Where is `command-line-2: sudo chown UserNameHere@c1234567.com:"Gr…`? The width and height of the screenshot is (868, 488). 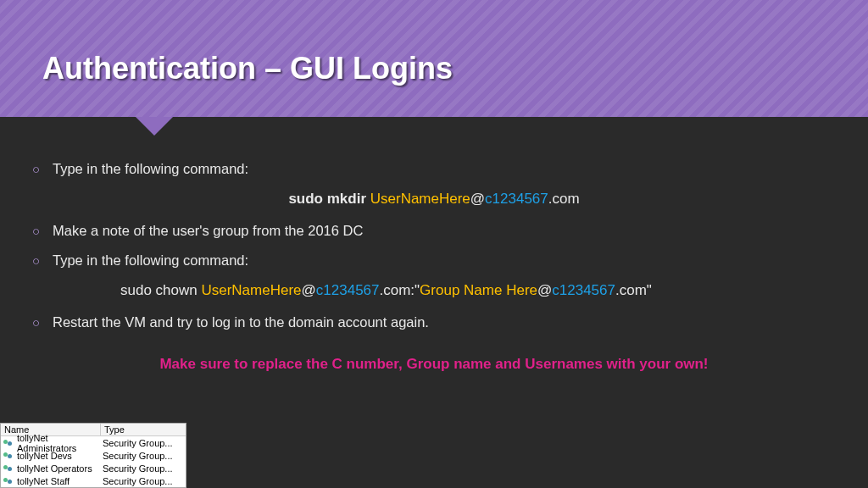
command-line-2: sudo chown UserNameHere@c1234567.com:"Gr… is located at coordinates (434, 291).